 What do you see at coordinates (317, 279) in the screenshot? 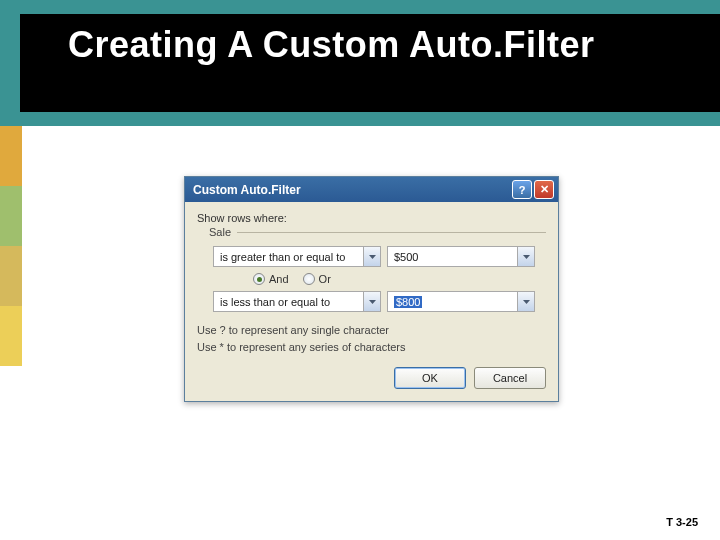
I see `radio-or: Or` at bounding box center [317, 279].